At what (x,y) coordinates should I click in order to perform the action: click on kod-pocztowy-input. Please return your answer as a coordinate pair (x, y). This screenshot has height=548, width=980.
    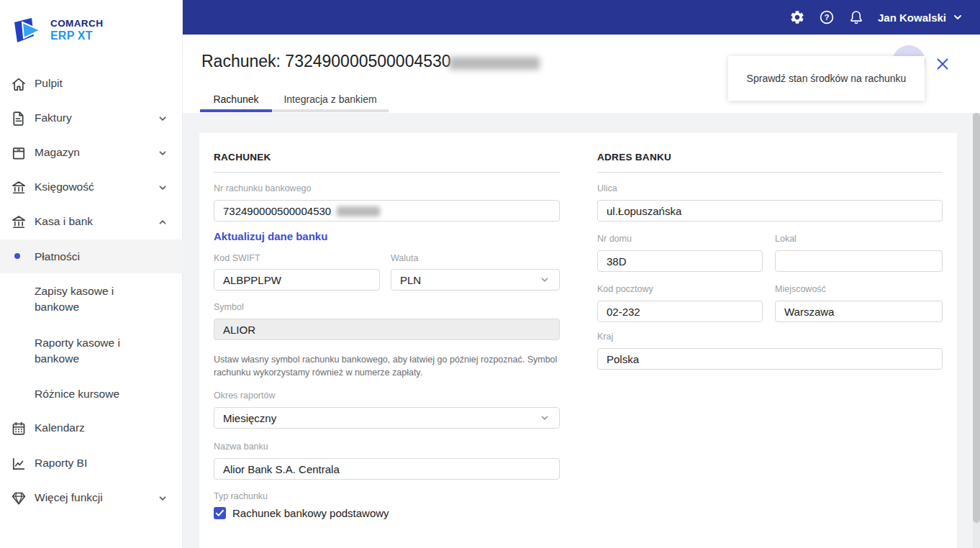
    Looking at the image, I should click on (680, 311).